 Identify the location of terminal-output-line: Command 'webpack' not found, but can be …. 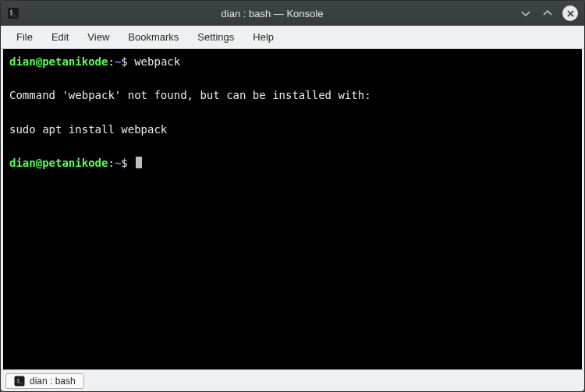
(190, 95).